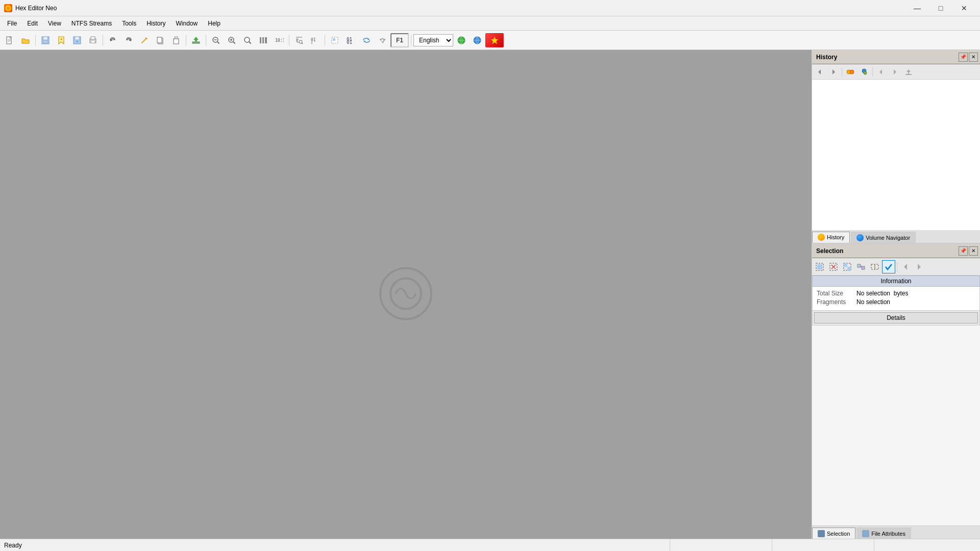 The image size is (980, 551). I want to click on bookmark-button: ★, so click(61, 40).